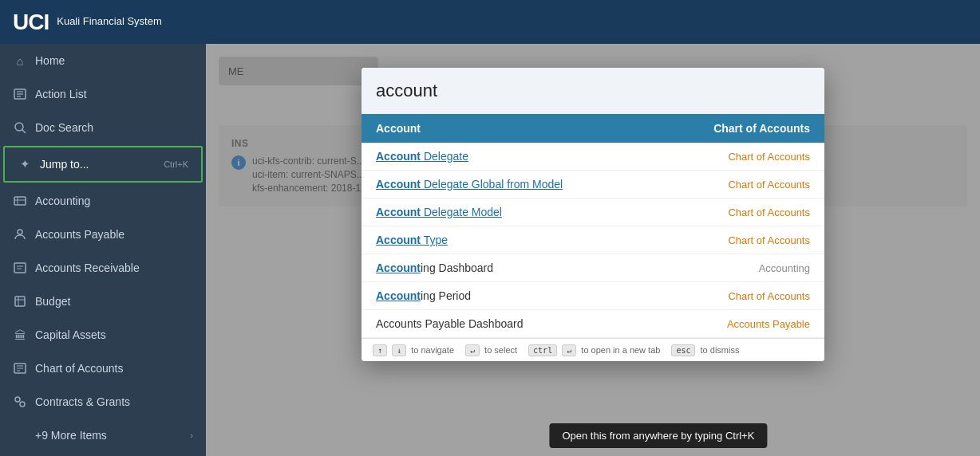 This screenshot has height=456, width=980. What do you see at coordinates (103, 402) in the screenshot?
I see `sidebar-item-contracts-grants: Contracts & Grants` at bounding box center [103, 402].